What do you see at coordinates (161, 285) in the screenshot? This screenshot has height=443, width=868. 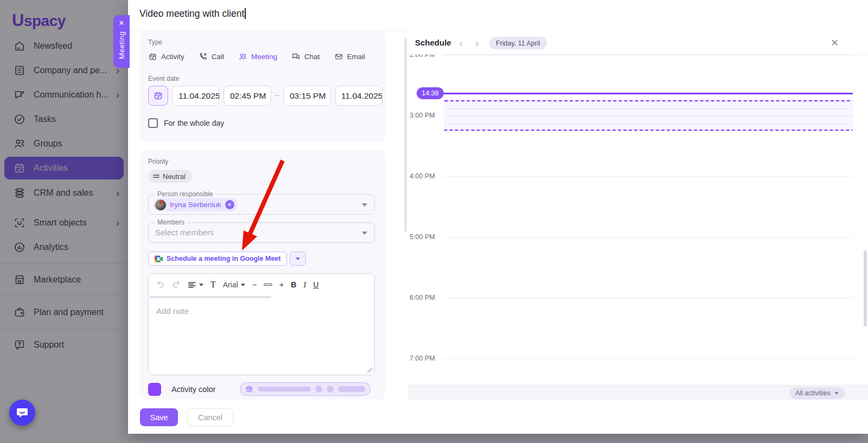 I see `undo-icon` at bounding box center [161, 285].